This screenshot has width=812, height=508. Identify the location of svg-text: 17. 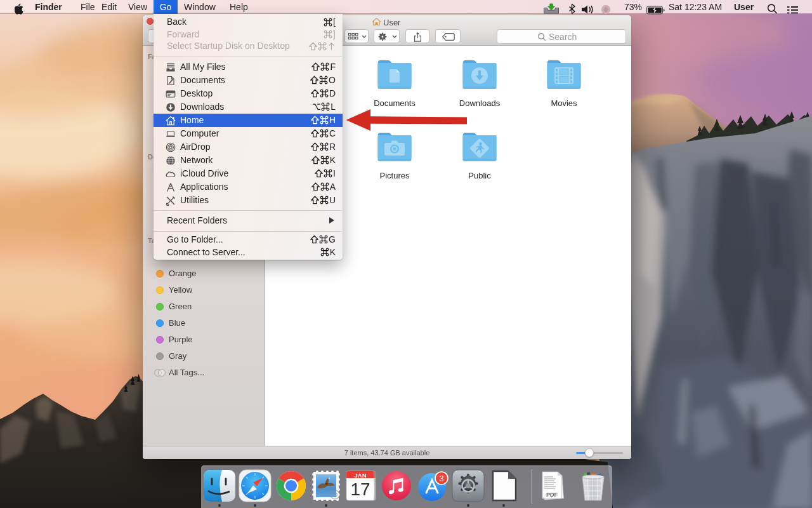
(360, 489).